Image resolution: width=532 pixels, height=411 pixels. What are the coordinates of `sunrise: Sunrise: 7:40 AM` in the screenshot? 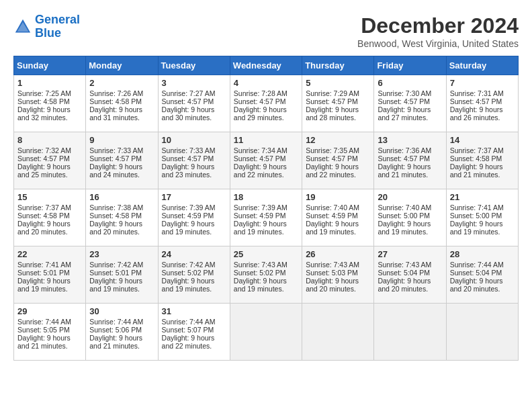 It's located at (332, 208).